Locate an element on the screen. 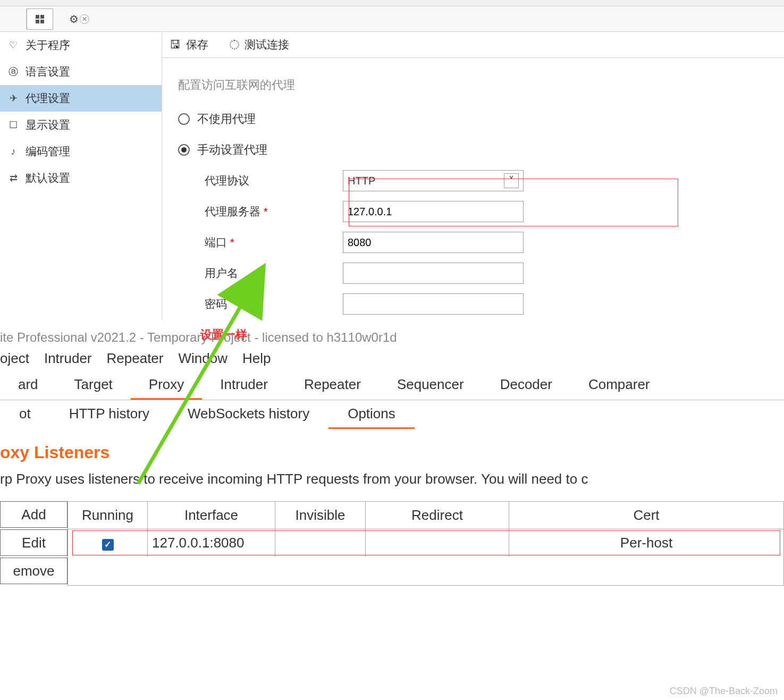  sidebar-item-label: 语言设置 is located at coordinates (48, 72).